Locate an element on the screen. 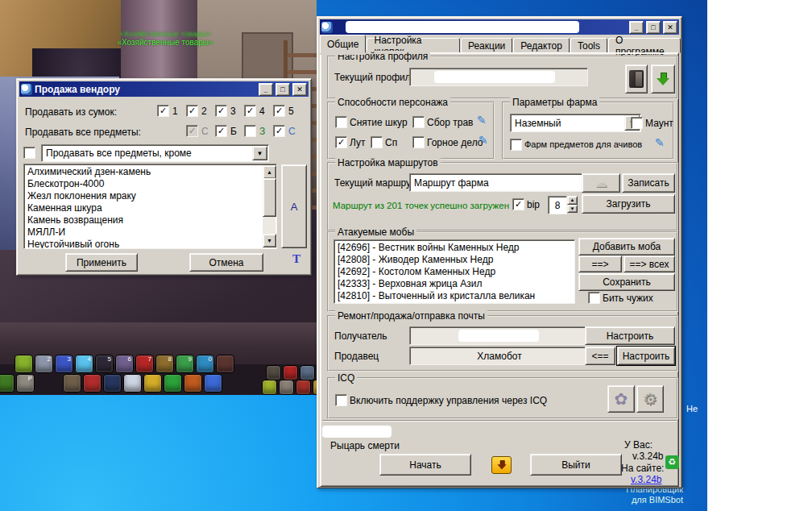  site-version-link: v.3.24b is located at coordinates (646, 480).